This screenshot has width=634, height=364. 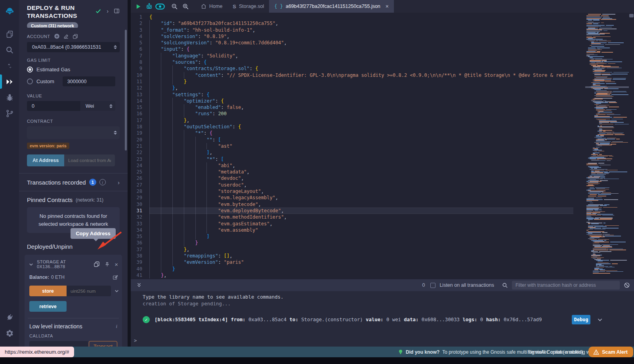 I want to click on scam-alert-badge: Scam Alert, so click(x=611, y=352).